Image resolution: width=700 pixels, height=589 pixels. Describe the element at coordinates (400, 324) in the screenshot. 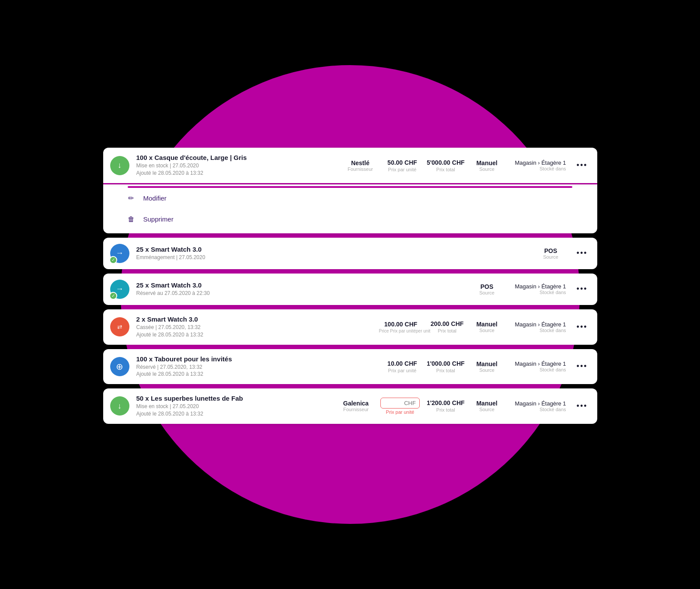

I see `price-unit-value: 100.00 CHF` at that location.